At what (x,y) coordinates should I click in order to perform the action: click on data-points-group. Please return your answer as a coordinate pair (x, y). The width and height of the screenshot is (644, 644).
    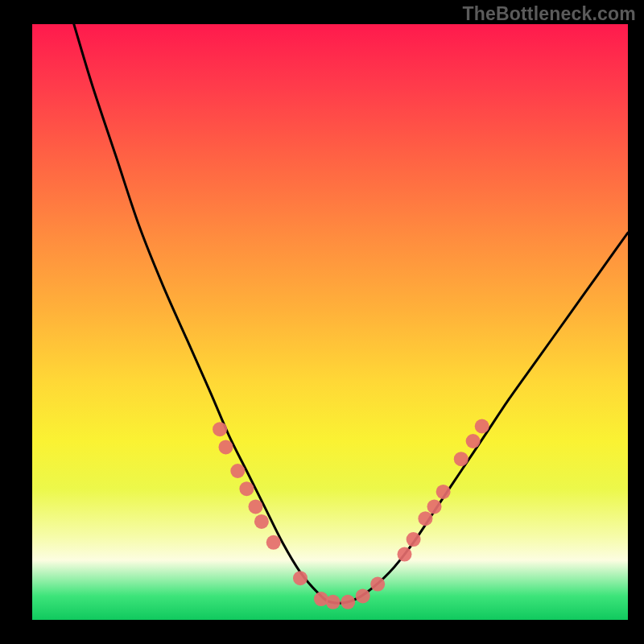
    Looking at the image, I should click on (351, 514).